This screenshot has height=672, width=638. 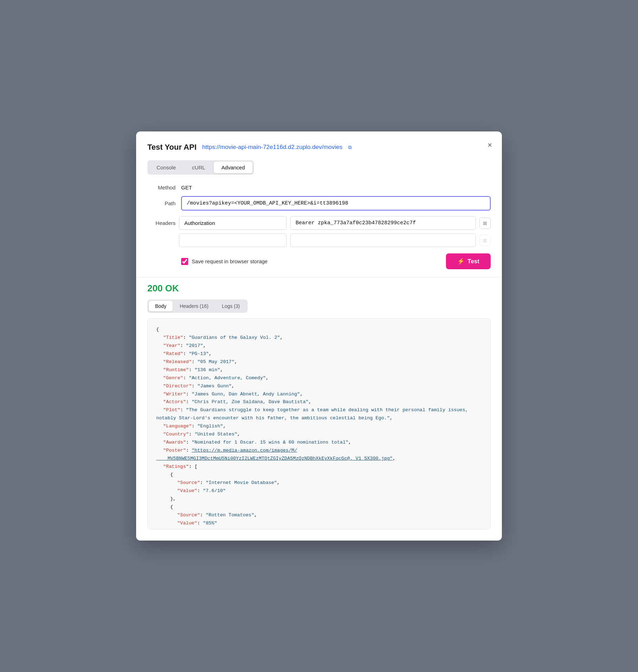 What do you see at coordinates (224, 261) in the screenshot?
I see `save-checkbox-label: Save request in browser storage` at bounding box center [224, 261].